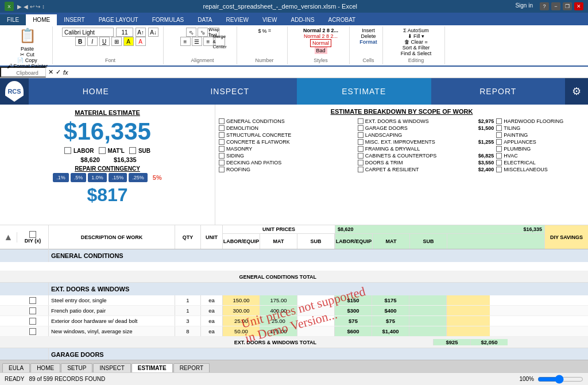 The height and width of the screenshot is (385, 588). I want to click on tab-formulas: FORMULAS, so click(168, 20).